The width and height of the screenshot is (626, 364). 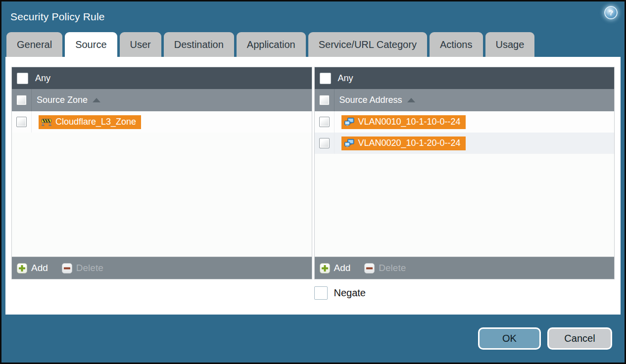 What do you see at coordinates (162, 122) in the screenshot?
I see `list-item: Cloudflare_L3_Zone` at bounding box center [162, 122].